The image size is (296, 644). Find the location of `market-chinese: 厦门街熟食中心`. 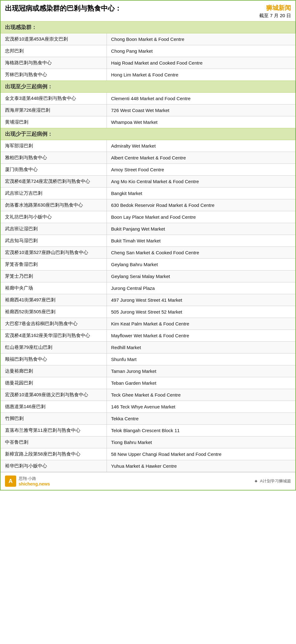

market-chinese: 厦门街熟食中心 is located at coordinates (54, 170).